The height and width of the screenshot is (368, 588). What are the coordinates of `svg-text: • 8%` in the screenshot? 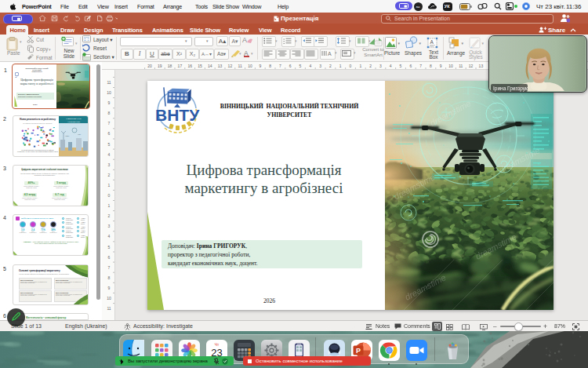 It's located at (79, 134).